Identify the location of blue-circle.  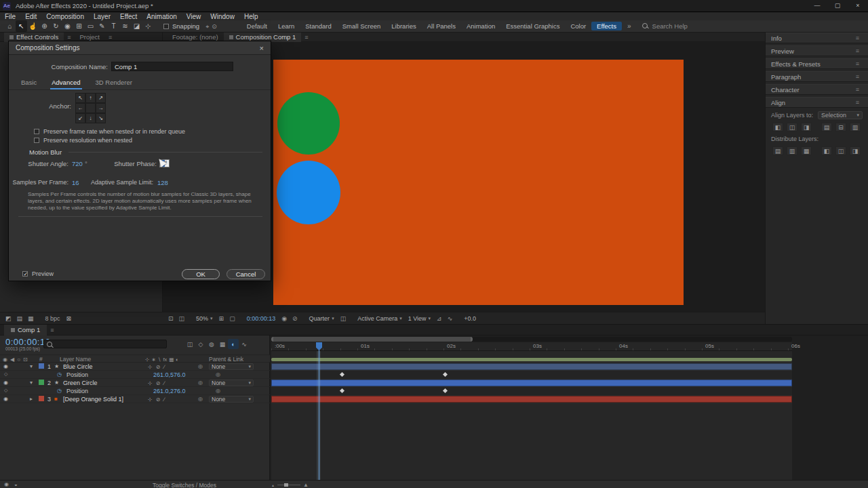
(309, 192).